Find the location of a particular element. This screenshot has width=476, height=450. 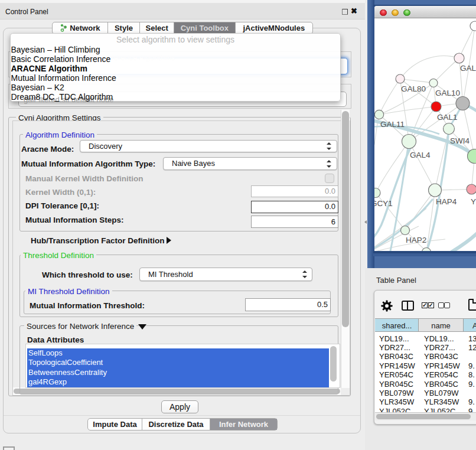

svg-text: Y is located at coordinates (474, 202).